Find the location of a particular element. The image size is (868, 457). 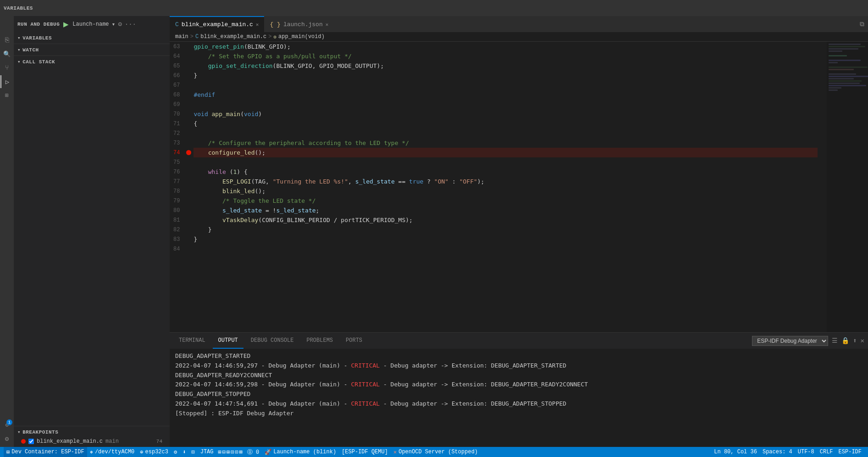

status-icon4: ⊡ is located at coordinates (232, 452).